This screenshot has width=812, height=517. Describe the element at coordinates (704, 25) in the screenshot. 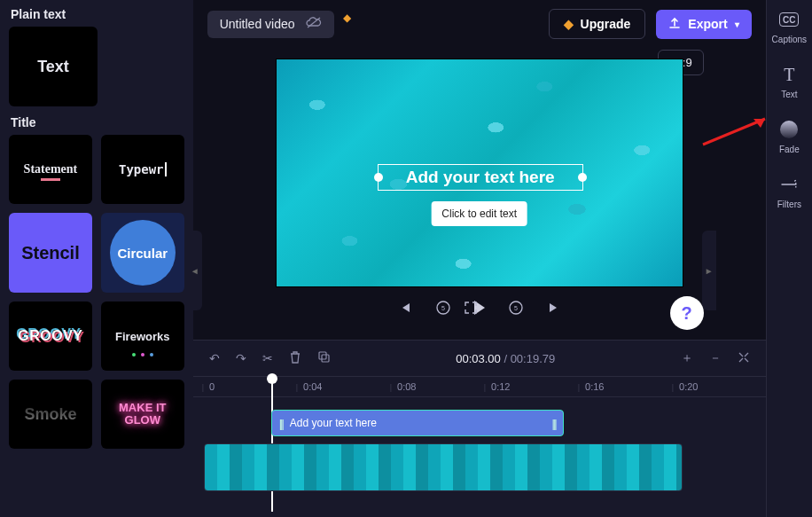

I see `export-button: Export ▾` at that location.